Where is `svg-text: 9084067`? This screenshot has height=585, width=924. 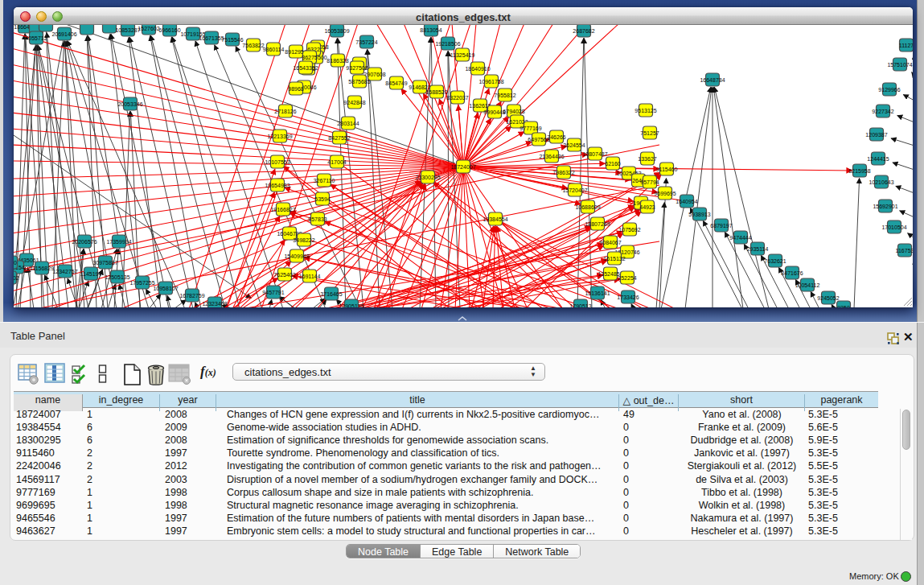
svg-text: 9084067 is located at coordinates (610, 243).